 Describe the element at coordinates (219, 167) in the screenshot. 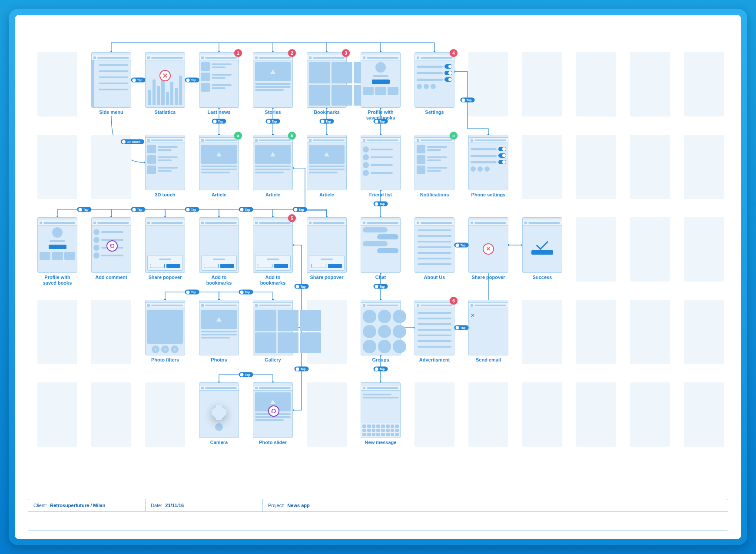

I see `screen-article_a: aArticle` at that location.